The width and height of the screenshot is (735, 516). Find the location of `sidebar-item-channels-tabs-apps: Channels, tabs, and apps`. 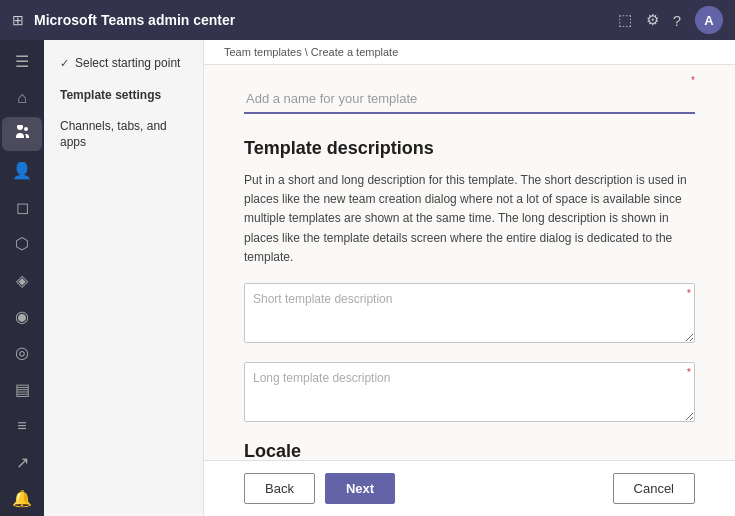

sidebar-item-channels-tabs-apps: Channels, tabs, and apps is located at coordinates (124, 134).